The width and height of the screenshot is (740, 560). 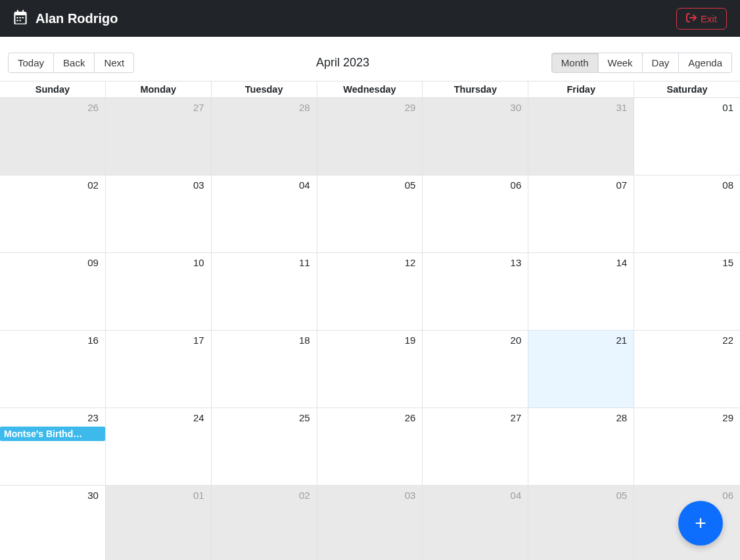 I want to click on day-cell: 18, so click(x=264, y=369).